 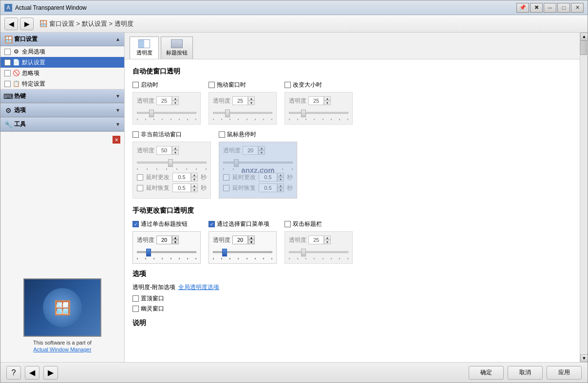 What do you see at coordinates (262, 153) in the screenshot?
I see `mh-spin-down: ▼` at bounding box center [262, 153].